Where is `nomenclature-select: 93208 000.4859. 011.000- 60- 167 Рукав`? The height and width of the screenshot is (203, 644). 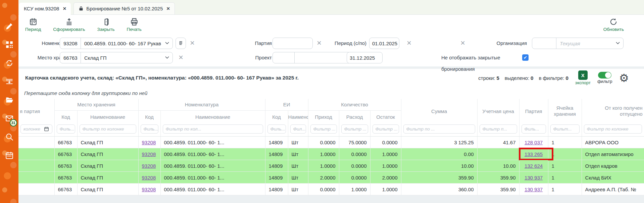 nomenclature-select: 93208 000.4859. 011.000- 60- 167 Рукав is located at coordinates (116, 43).